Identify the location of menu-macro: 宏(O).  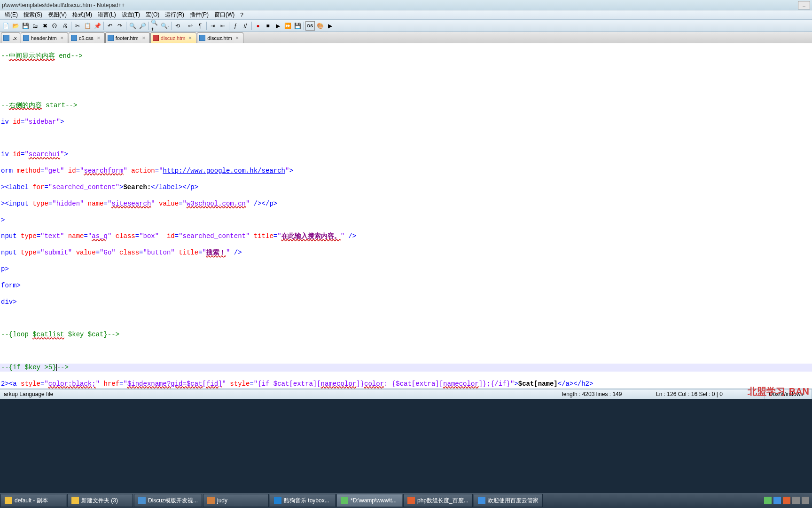
(152, 15).